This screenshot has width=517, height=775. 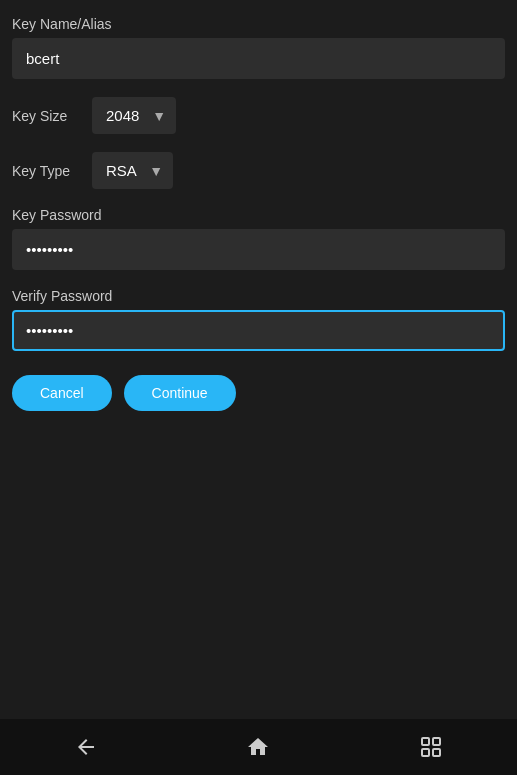 I want to click on key-type-group: Key Type RSA DSA EC ▼, so click(x=258, y=170).